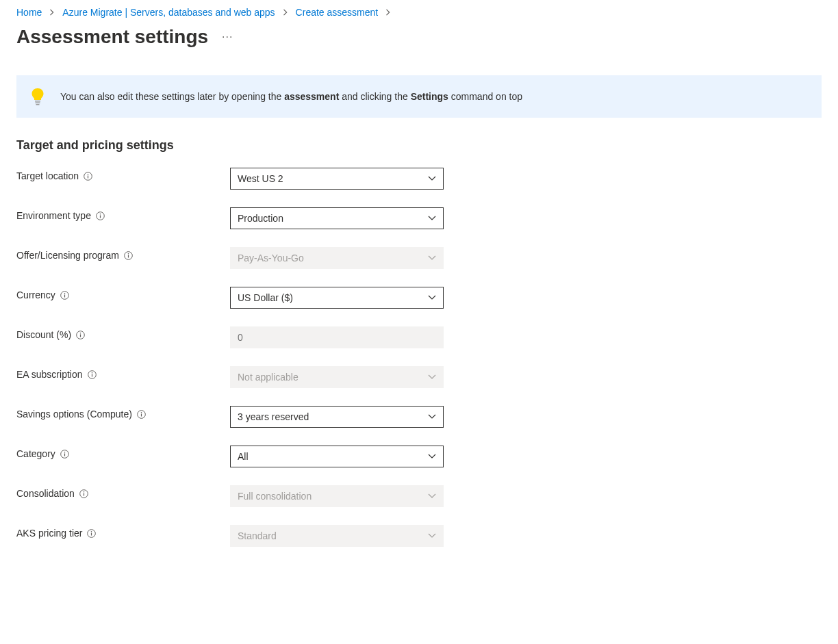 This screenshot has height=644, width=838. I want to click on info-text-bold2: Settings, so click(430, 96).